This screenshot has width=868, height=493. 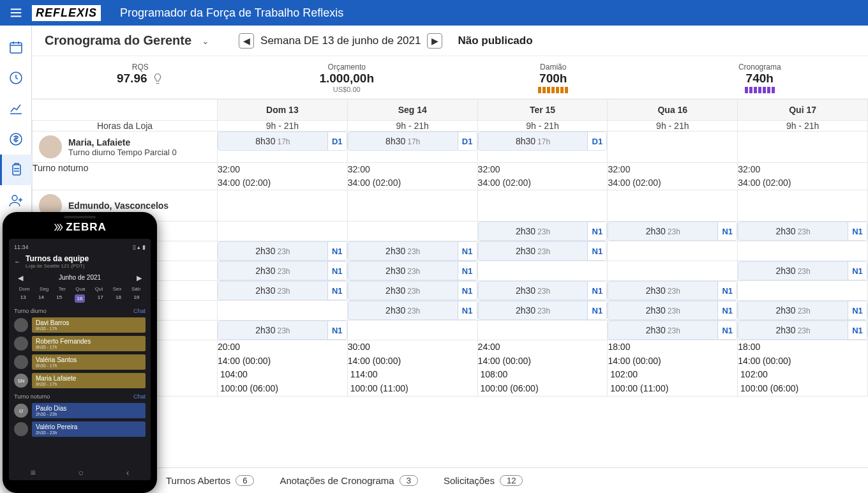 I want to click on top-header: REFLEXIS Programador da Força de Trabalh…, so click(x=434, y=13).